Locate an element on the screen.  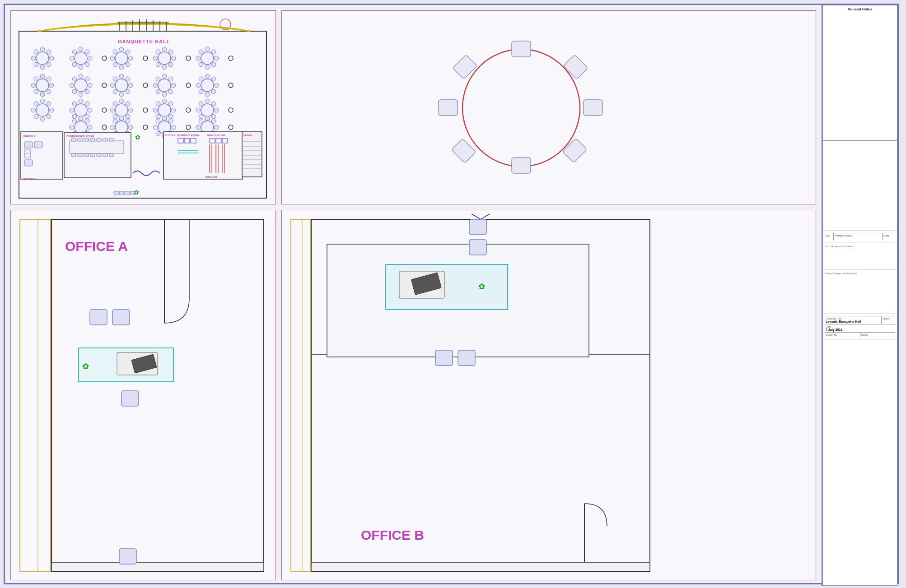
drawn-by-row: Drawn By Notes is located at coordinates (860, 335).